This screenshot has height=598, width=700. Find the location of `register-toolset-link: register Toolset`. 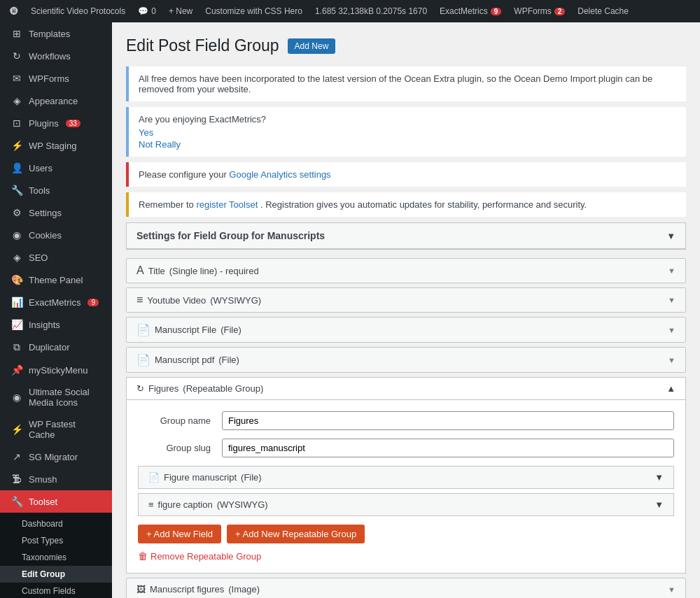

register-toolset-link: register Toolset is located at coordinates (227, 204).